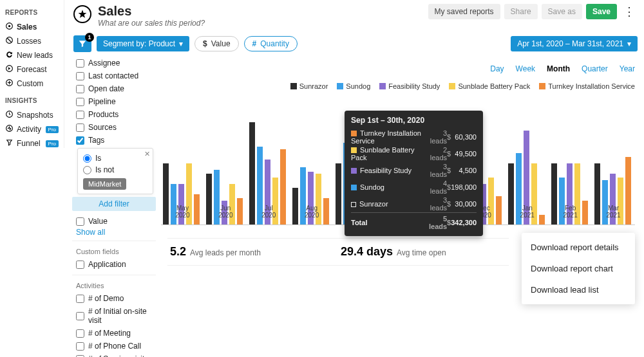 The width and height of the screenshot is (644, 357). What do you see at coordinates (9, 55) in the screenshot?
I see `refresh-icon` at bounding box center [9, 55].